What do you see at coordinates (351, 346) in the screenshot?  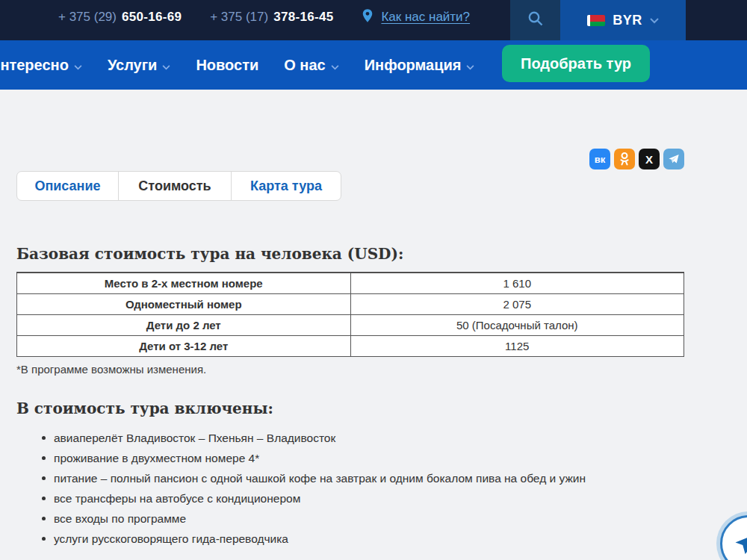 I see `table-row: Дети от 3-12 лет 1125` at bounding box center [351, 346].